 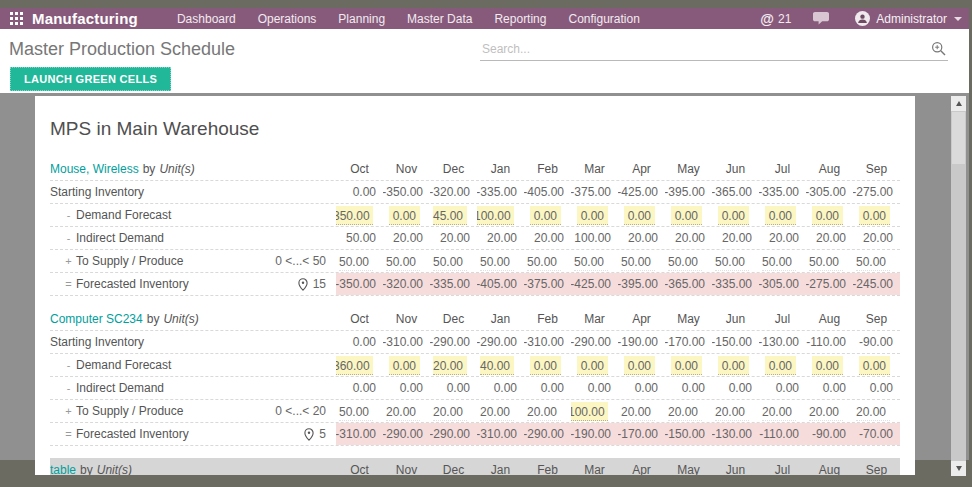 What do you see at coordinates (454, 466) in the screenshot?
I see `month-col-header: Dec` at bounding box center [454, 466].